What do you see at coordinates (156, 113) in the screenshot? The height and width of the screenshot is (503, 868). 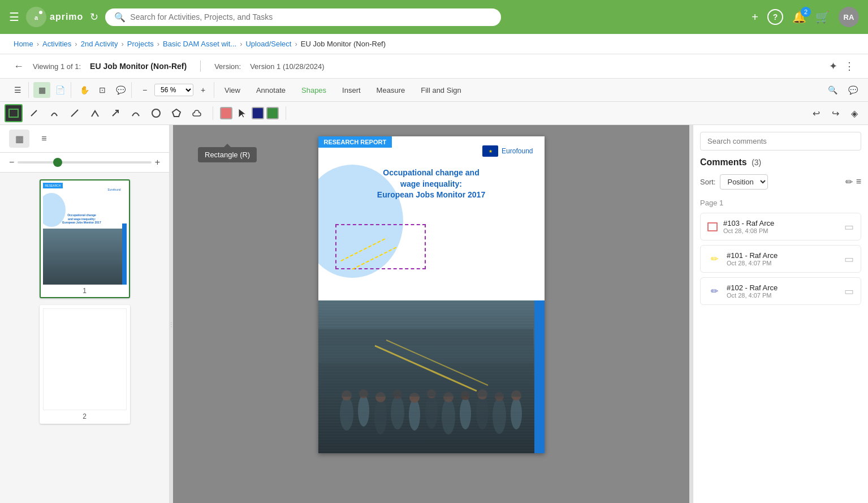 I see `circle-tool-button` at bounding box center [156, 113].